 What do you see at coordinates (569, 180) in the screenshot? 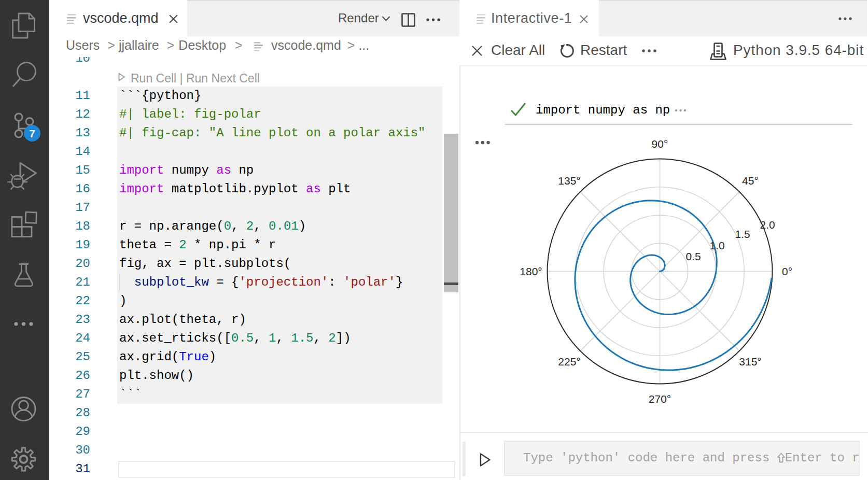
I see `svg-text: 135°` at bounding box center [569, 180].